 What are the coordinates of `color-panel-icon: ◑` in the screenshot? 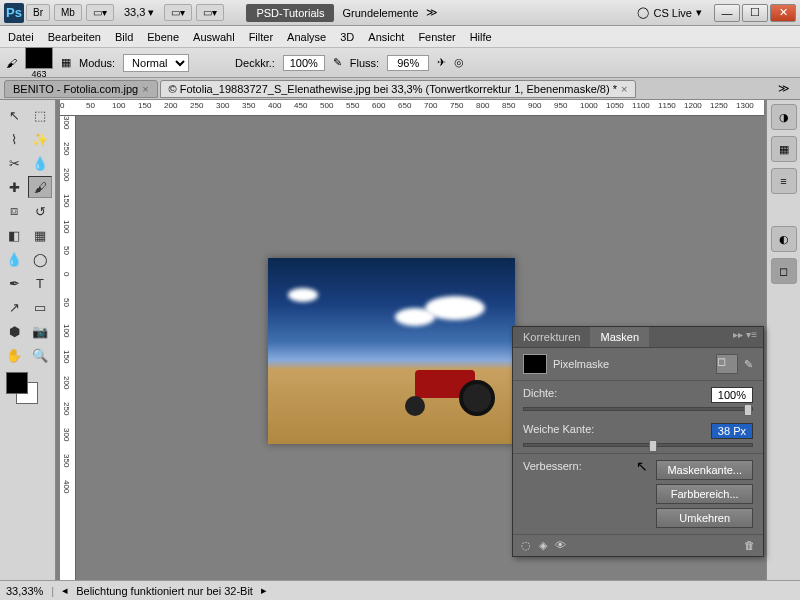 It's located at (784, 117).